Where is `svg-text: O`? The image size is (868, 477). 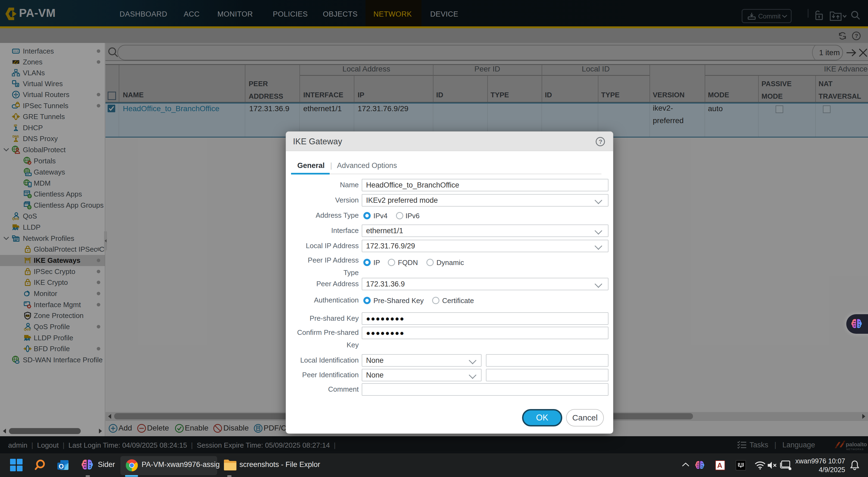
svg-text: O is located at coordinates (61, 466).